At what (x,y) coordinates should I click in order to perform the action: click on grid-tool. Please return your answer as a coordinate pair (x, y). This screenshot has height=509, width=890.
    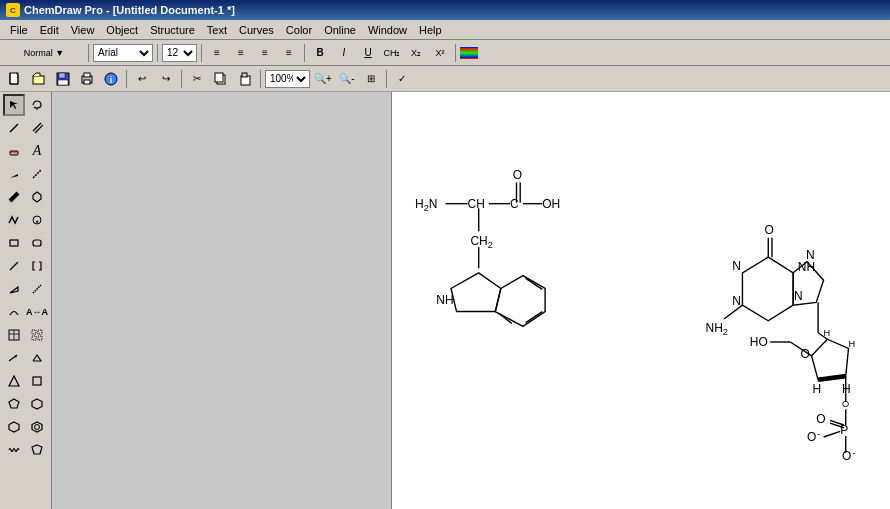
    Looking at the image, I should click on (37, 335).